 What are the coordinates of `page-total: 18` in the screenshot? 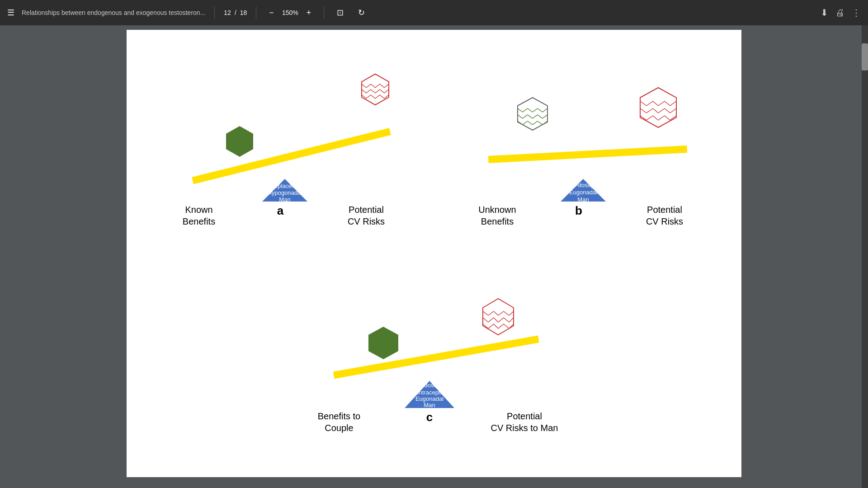 It's located at (244, 13).